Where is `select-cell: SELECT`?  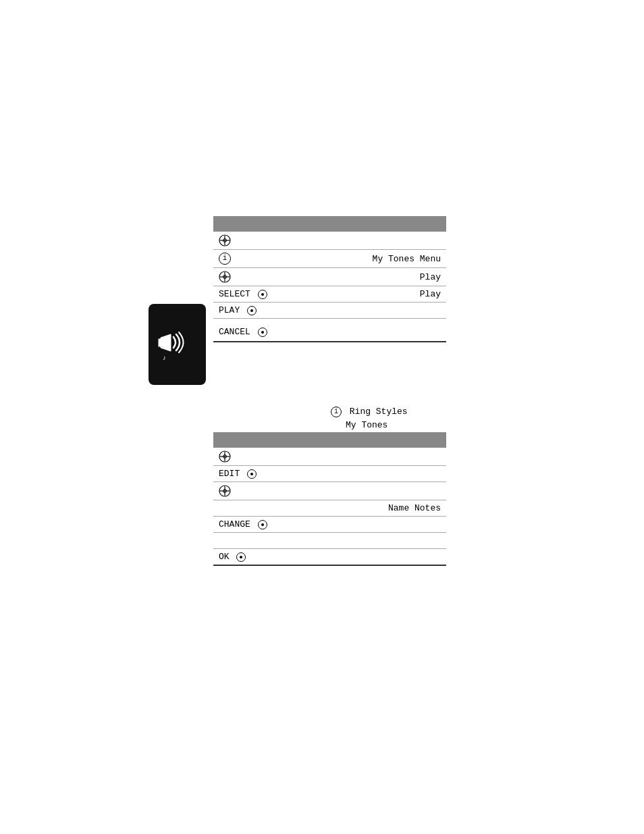
select-cell: SELECT is located at coordinates (263, 294).